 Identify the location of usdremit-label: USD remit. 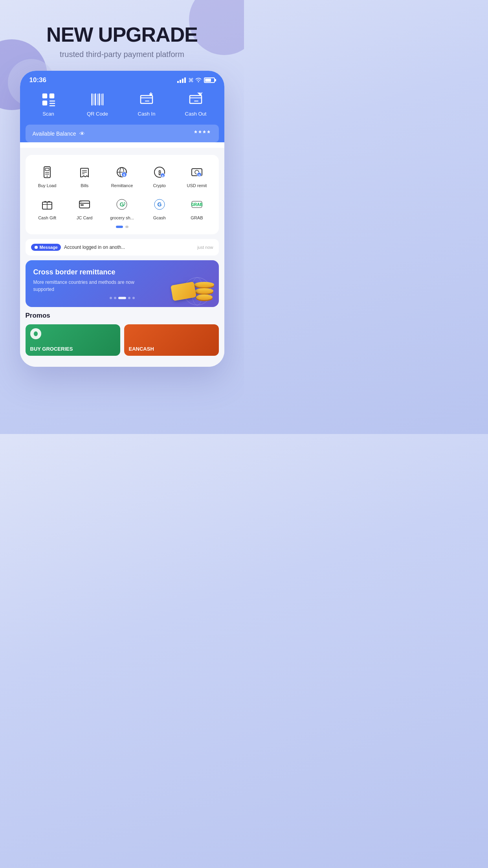
(197, 186).